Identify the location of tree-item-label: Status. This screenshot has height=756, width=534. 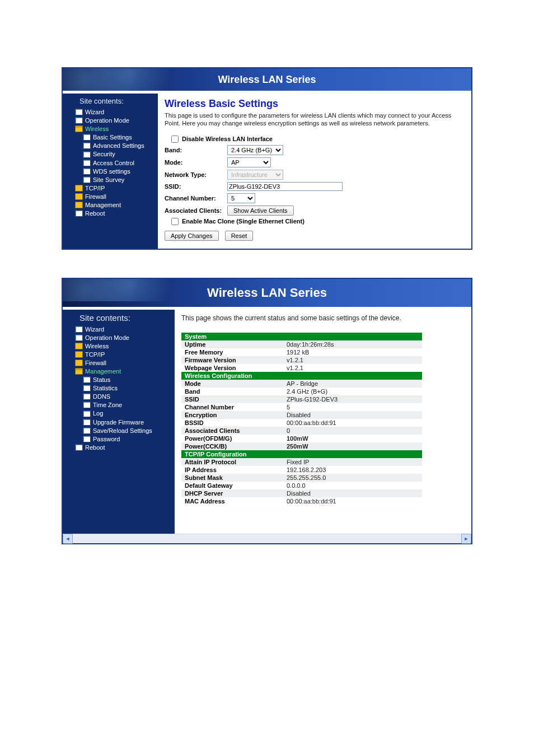
(102, 380).